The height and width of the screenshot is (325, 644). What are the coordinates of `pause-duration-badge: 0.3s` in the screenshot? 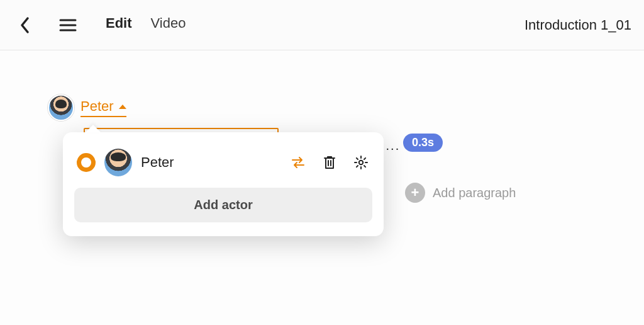 It's located at (423, 142).